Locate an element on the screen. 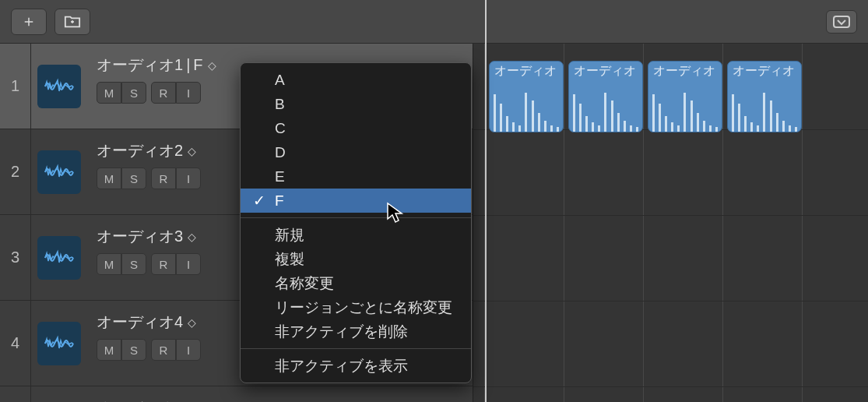  menu-item-label: B is located at coordinates (280, 104).